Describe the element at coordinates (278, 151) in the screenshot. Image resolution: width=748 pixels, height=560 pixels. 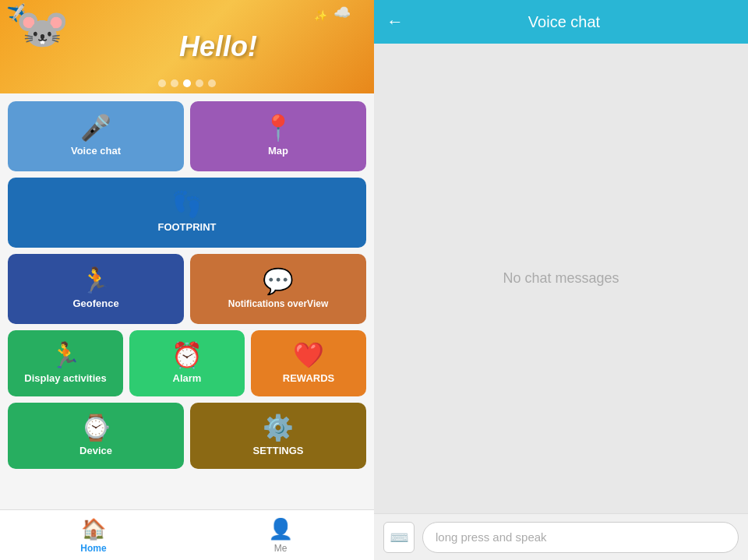
I see `map-label: Map` at that location.